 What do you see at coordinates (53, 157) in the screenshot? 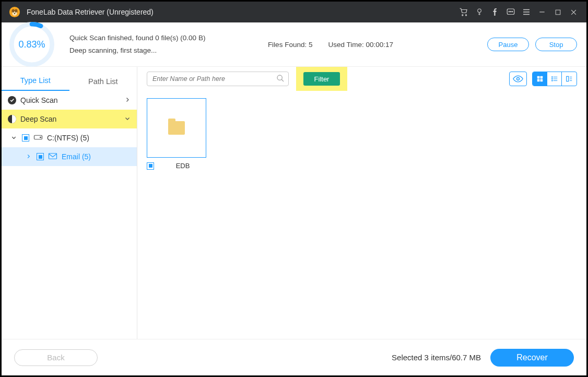
I see `mail-icon` at bounding box center [53, 157].